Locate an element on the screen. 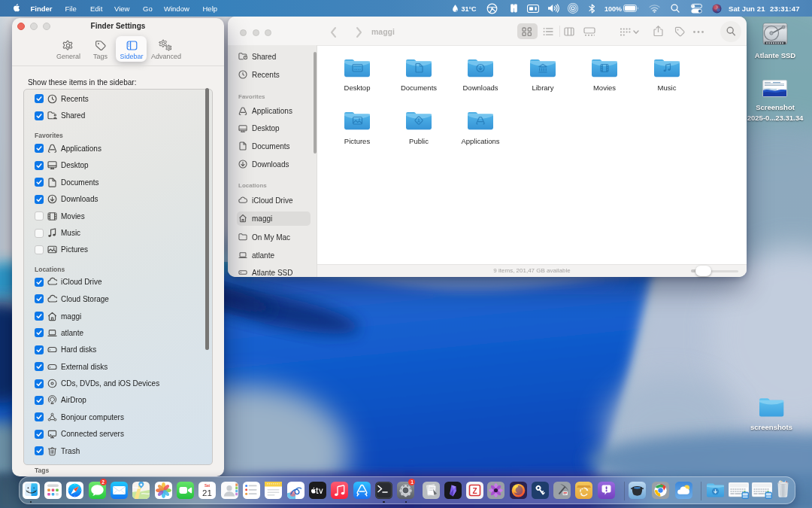  svg-text: Desktop is located at coordinates (358, 87).